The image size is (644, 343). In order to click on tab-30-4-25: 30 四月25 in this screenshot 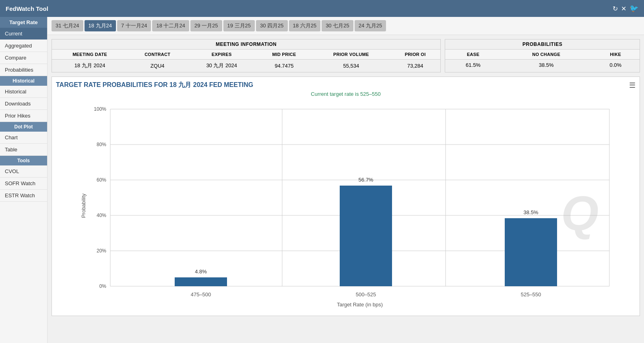, I will do `click(272, 26)`.